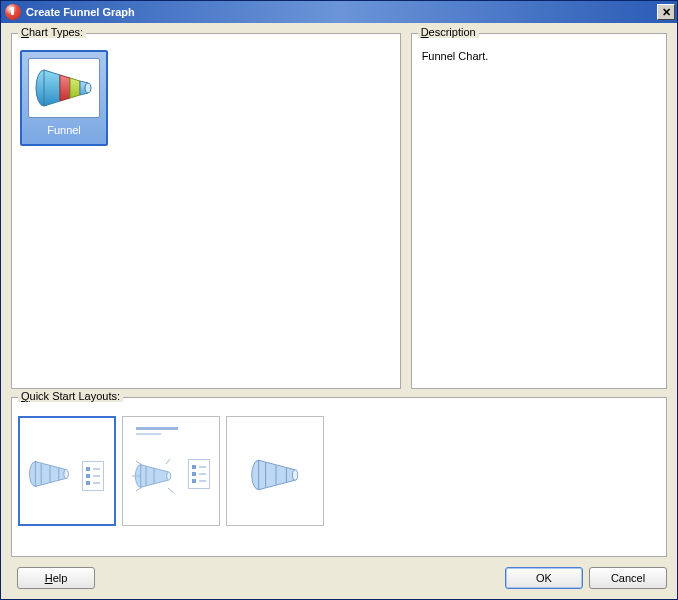  What do you see at coordinates (64, 98) in the screenshot?
I see `chart-type-funnel: Funnel` at bounding box center [64, 98].